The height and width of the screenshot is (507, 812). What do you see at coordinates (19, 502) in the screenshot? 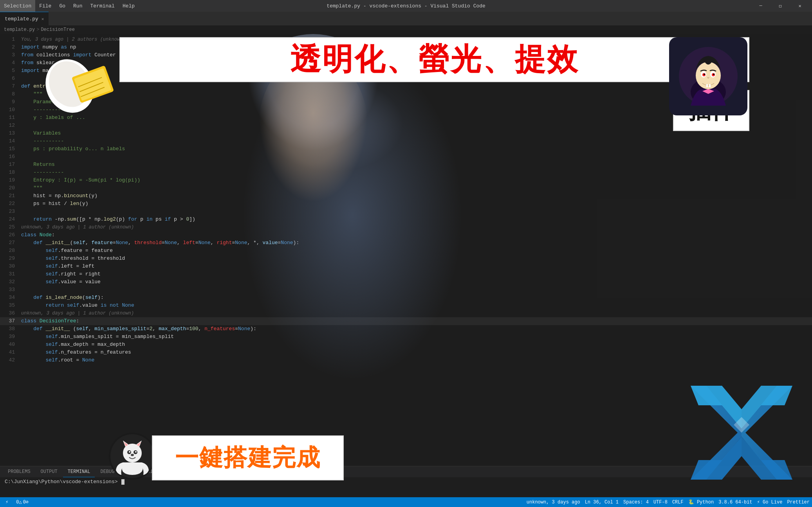
I see `error-count: 0△` at bounding box center [19, 502].